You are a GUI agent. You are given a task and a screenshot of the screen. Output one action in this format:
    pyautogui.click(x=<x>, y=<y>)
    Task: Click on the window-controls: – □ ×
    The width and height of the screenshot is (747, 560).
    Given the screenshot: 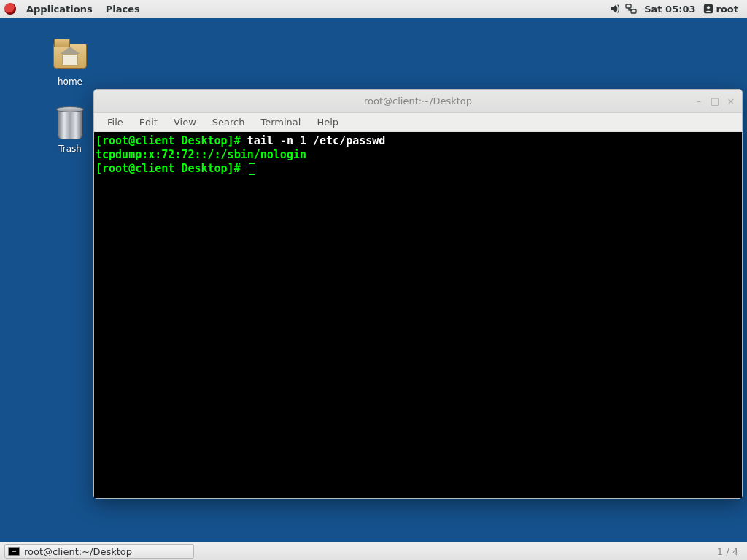 What is the action you would take?
    pyautogui.click(x=715, y=101)
    